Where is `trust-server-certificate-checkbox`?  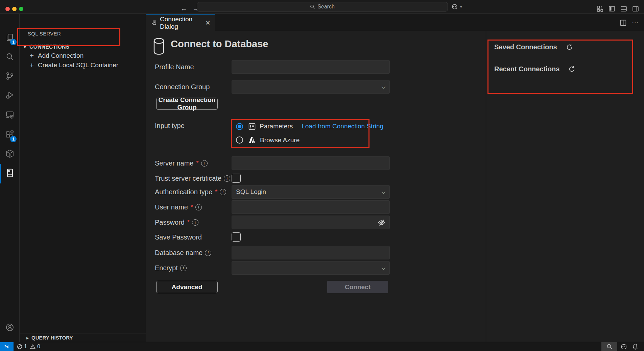 trust-server-certificate-checkbox is located at coordinates (236, 178).